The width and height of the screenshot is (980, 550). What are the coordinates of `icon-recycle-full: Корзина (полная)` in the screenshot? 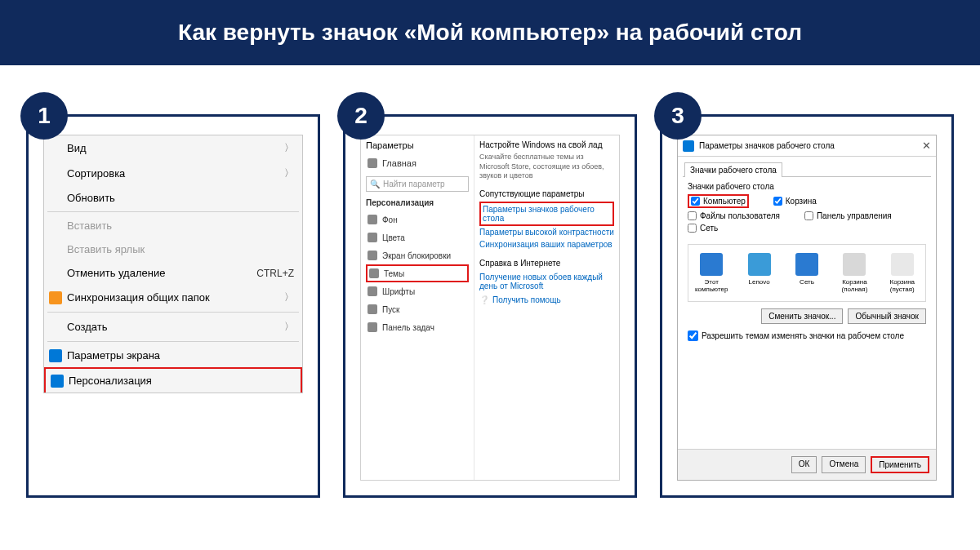 It's located at (854, 273).